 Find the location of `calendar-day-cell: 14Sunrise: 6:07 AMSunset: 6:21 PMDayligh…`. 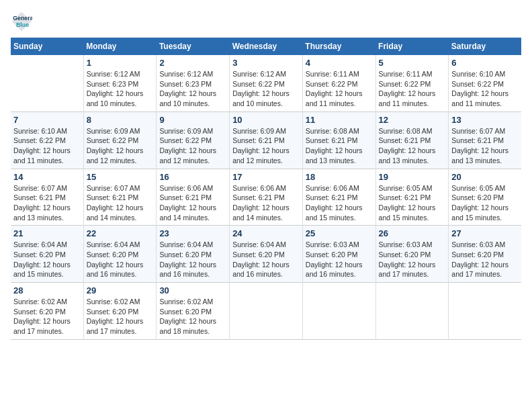

calendar-day-cell: 14Sunrise: 6:07 AMSunset: 6:21 PMDayligh… is located at coordinates (47, 197).